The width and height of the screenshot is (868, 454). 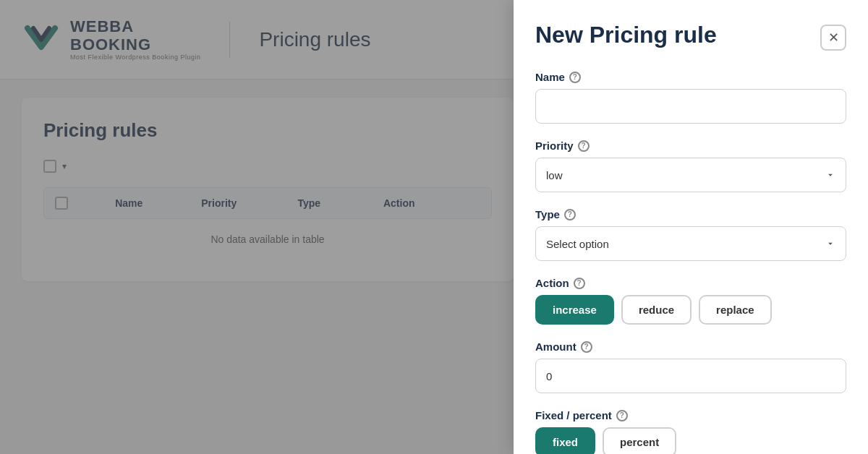 What do you see at coordinates (691, 309) in the screenshot?
I see `action-btn-group: increase reduce replace` at bounding box center [691, 309].